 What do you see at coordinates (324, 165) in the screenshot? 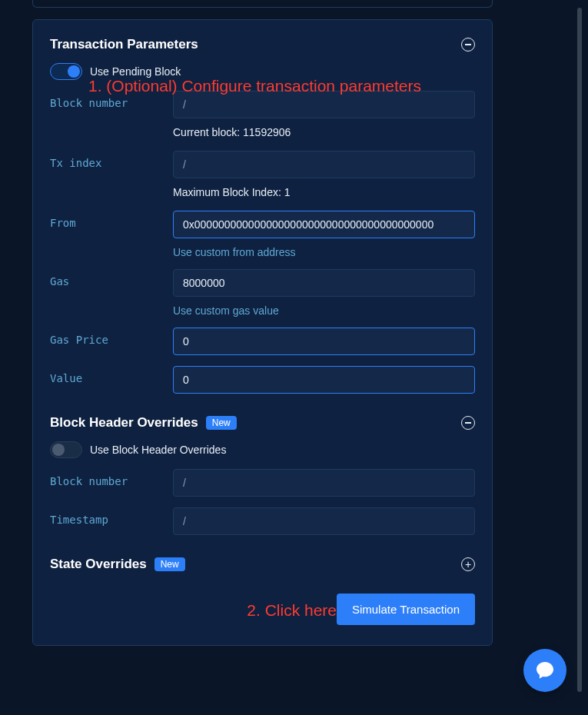
I see `tx-index-input` at bounding box center [324, 165].